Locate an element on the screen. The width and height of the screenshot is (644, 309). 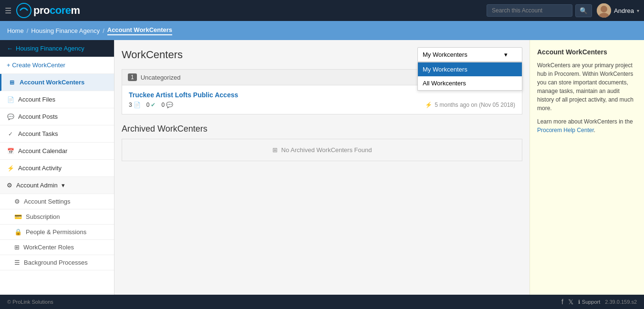
search-input is located at coordinates (530, 10).